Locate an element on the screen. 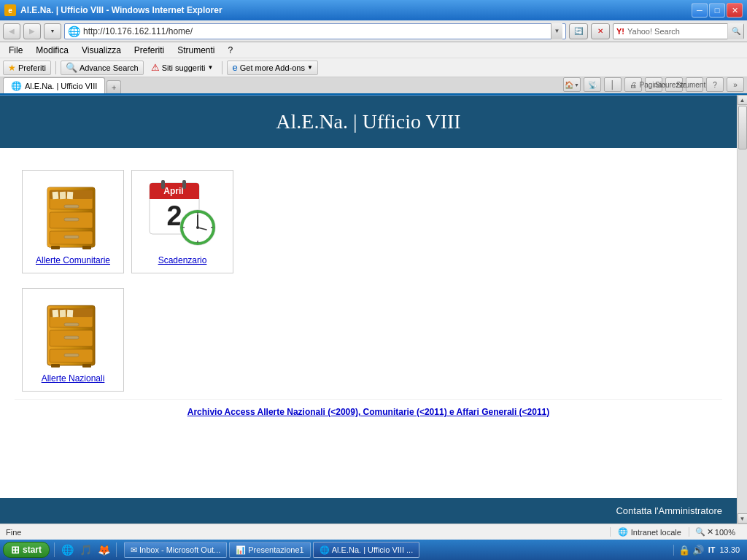 This screenshot has height=560, width=747. favorites-toolbar: ★ Preferiti 🔍 Advance Search ⚠ Siti sugg… is located at coordinates (374, 68).